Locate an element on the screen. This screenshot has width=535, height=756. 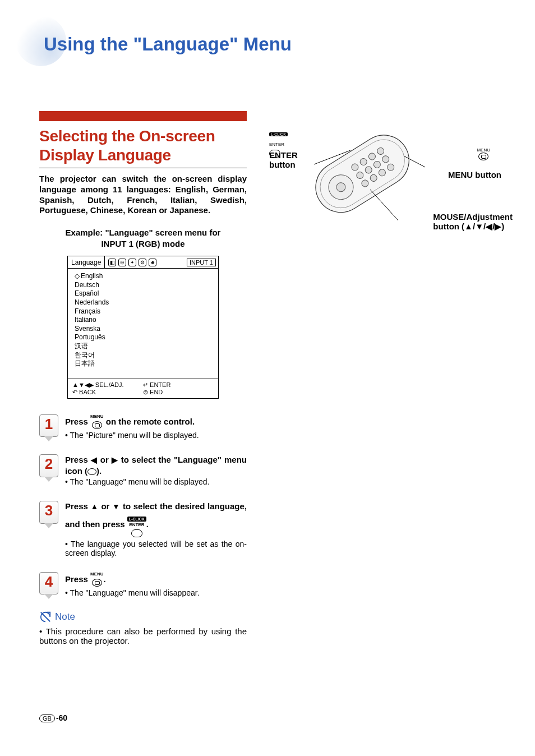
list-item: Português is located at coordinates (143, 338).